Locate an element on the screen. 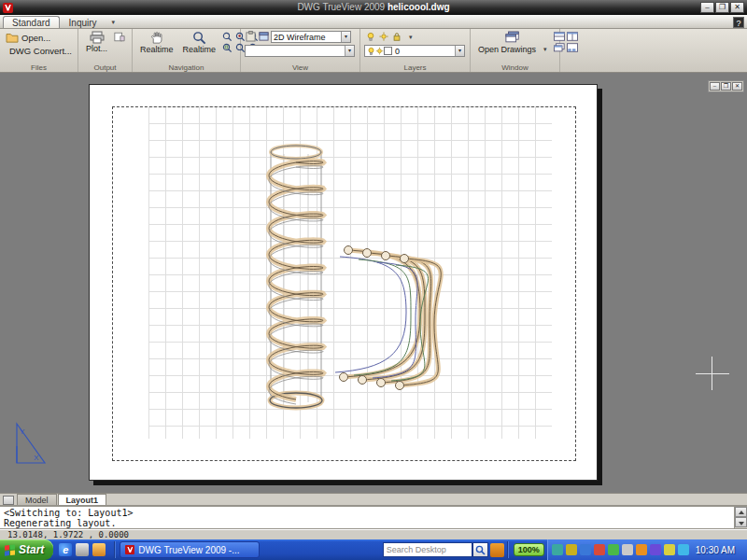 The image size is (747, 560). search-icon is located at coordinates (480, 551).